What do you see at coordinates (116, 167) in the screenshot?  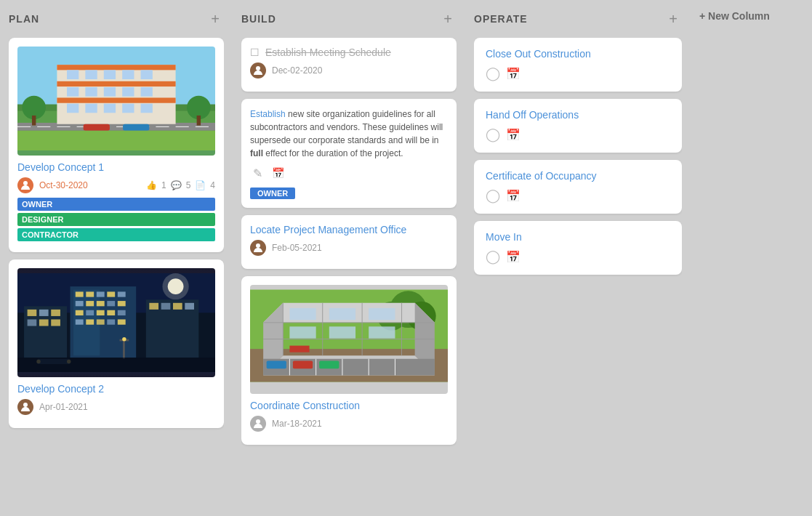 I see `card-develop-concept-1-title: Develop Concept 1` at bounding box center [116, 167].